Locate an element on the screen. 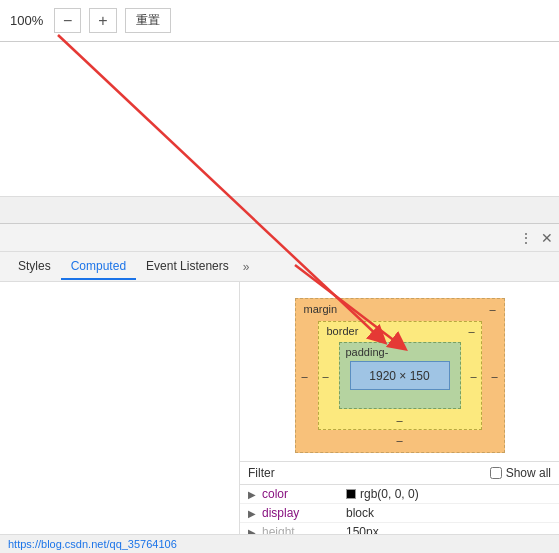 This screenshot has width=559, height=553. url-text: https://blog.csdn.net/qq_35764106 is located at coordinates (92, 544).